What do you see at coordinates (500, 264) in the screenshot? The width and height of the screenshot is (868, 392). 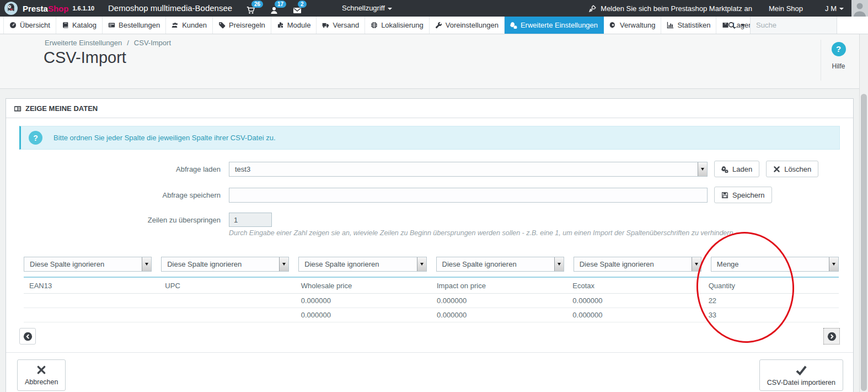 I see `column-select-4: Diese Spalte ignorieren` at bounding box center [500, 264].